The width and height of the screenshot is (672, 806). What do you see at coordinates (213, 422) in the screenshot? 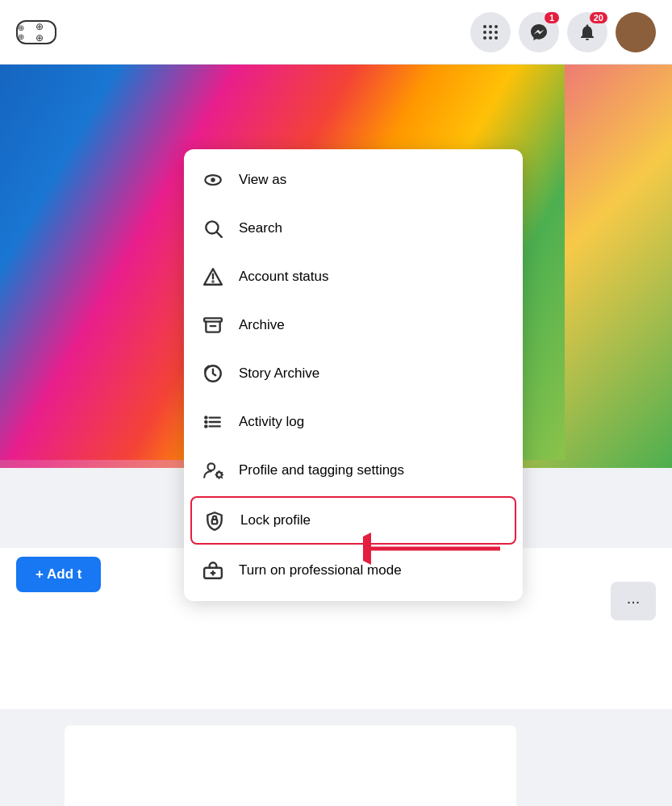
I see `list-icon` at bounding box center [213, 422].